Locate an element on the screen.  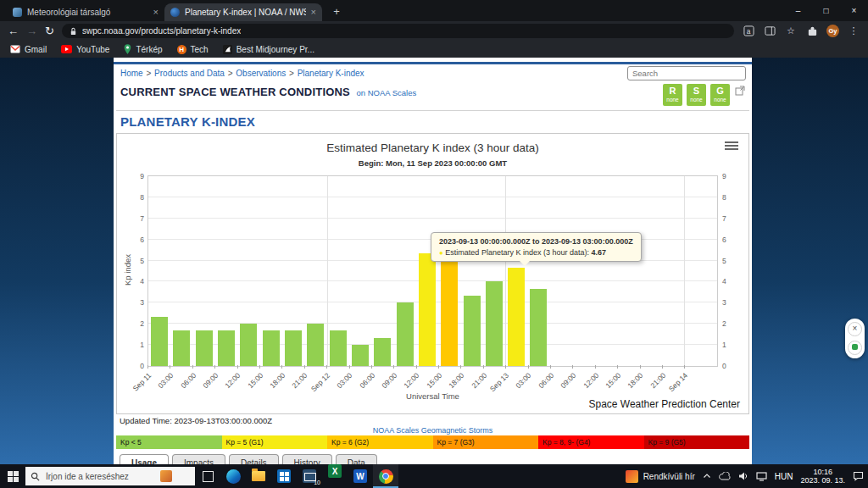
reload-button: ↻ is located at coordinates (49, 30).